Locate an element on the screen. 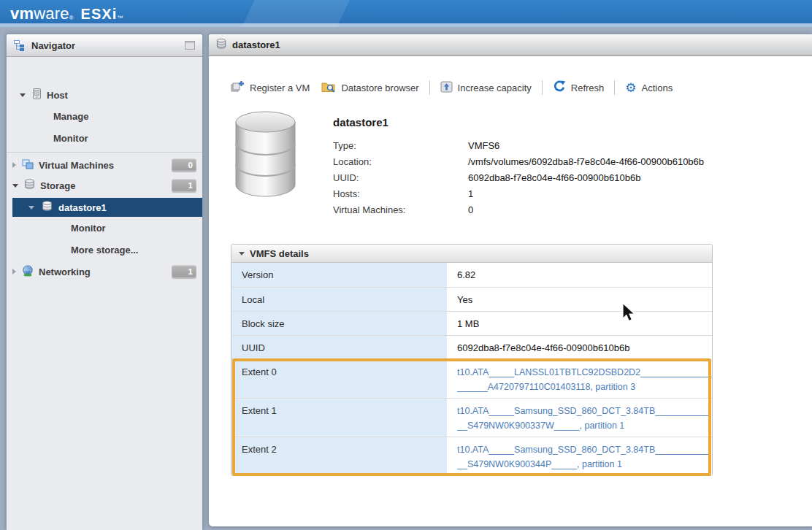 The height and width of the screenshot is (530, 812). navigator-tree-icon is located at coordinates (19, 47).